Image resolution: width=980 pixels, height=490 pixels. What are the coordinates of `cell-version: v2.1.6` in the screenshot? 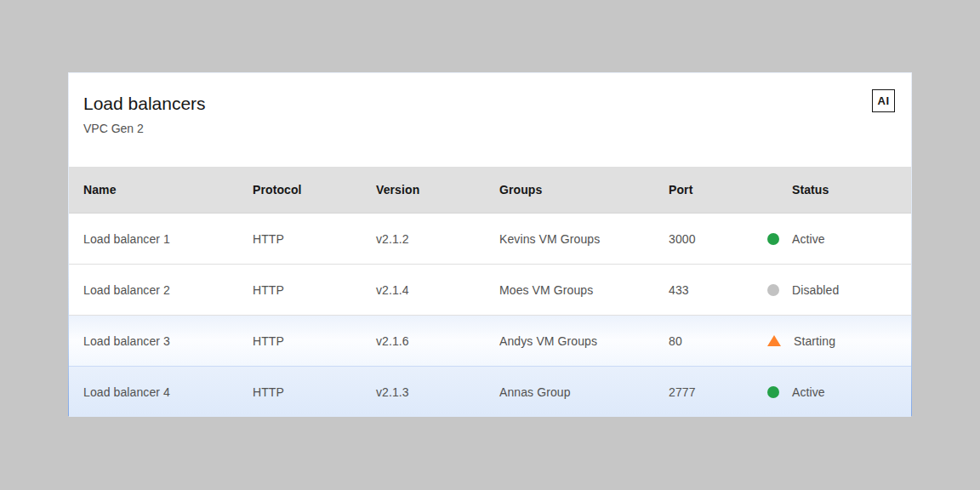 It's located at (424, 341).